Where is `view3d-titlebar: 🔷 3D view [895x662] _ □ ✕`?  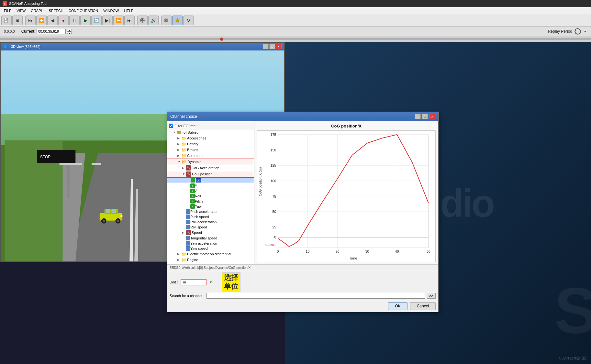 view3d-titlebar: 🔷 3D view [895x662] _ □ ✕ is located at coordinates (142, 47).